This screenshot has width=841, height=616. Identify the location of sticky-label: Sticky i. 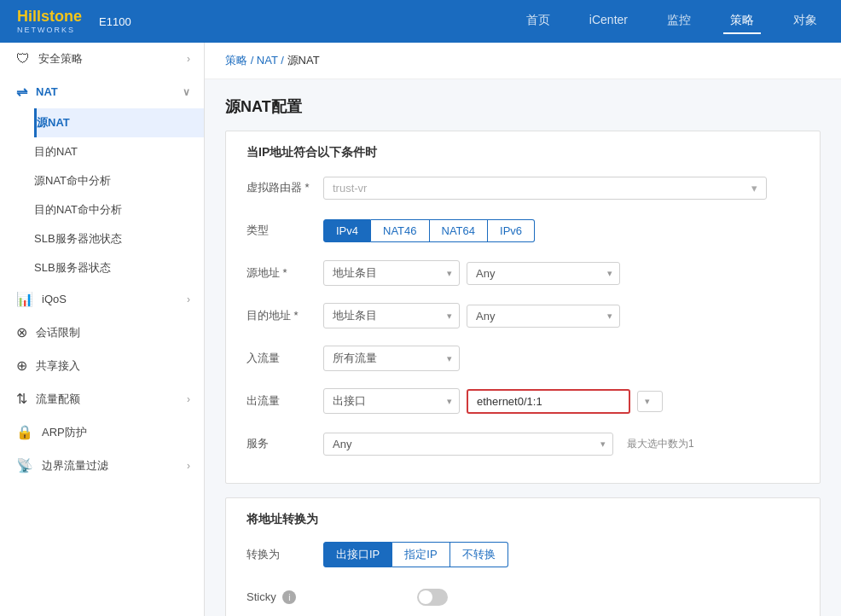
(332, 597).